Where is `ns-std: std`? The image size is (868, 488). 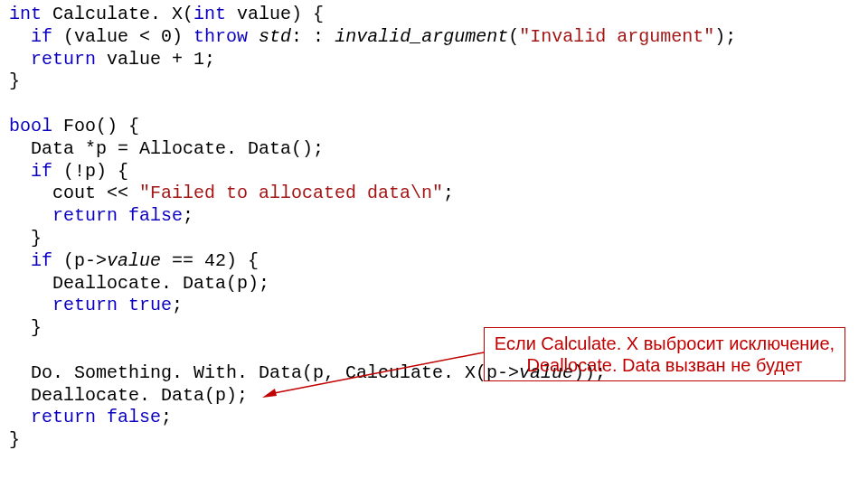
ns-std: std is located at coordinates (275, 36).